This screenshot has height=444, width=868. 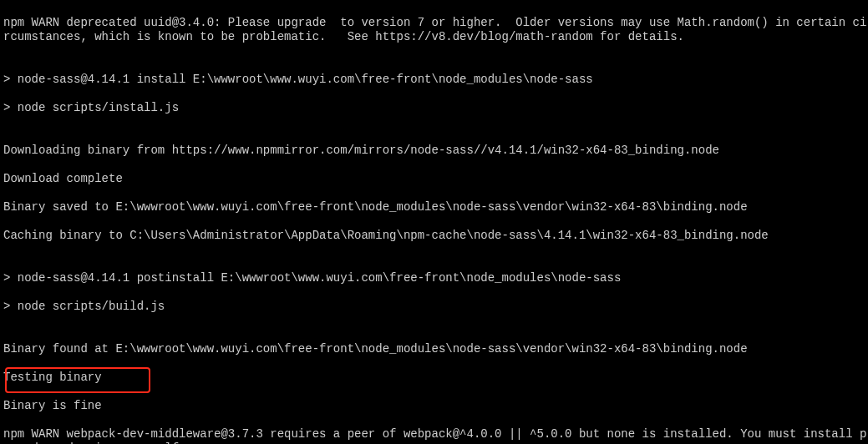 What do you see at coordinates (436, 80) in the screenshot?
I see `term-line: > node-sass@4.14.1 install E:\wwwroot\ww…` at bounding box center [436, 80].